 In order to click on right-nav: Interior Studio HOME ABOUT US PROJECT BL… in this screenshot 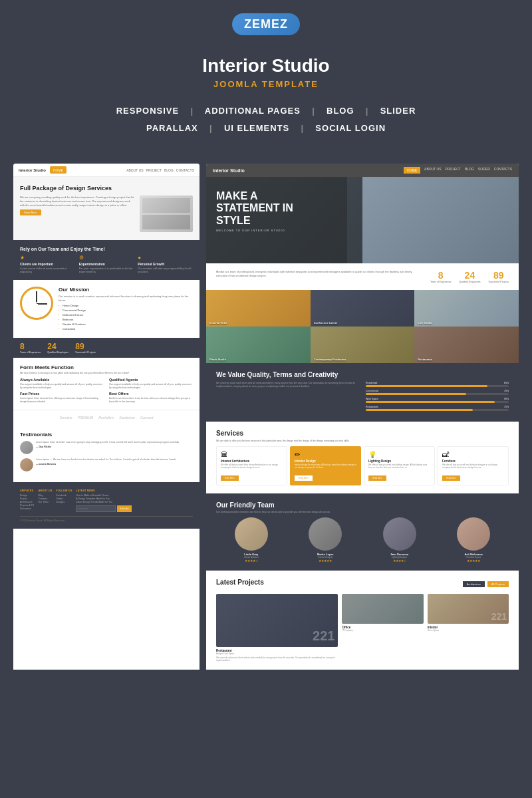, I will do `click(362, 170)`.